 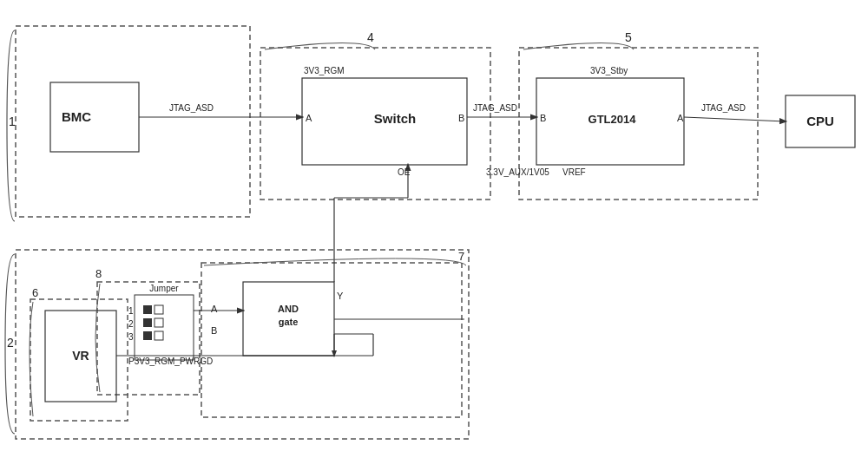 What do you see at coordinates (462, 257) in the screenshot?
I see `svg-text: 7` at bounding box center [462, 257].